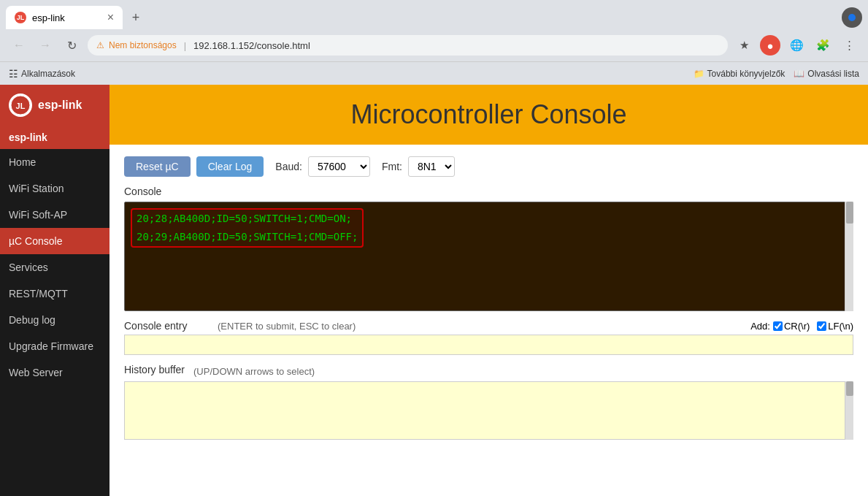 The height and width of the screenshot is (496, 868). Describe the element at coordinates (55, 320) in the screenshot. I see `sidebar-item-debug-log: Debug log` at that location.